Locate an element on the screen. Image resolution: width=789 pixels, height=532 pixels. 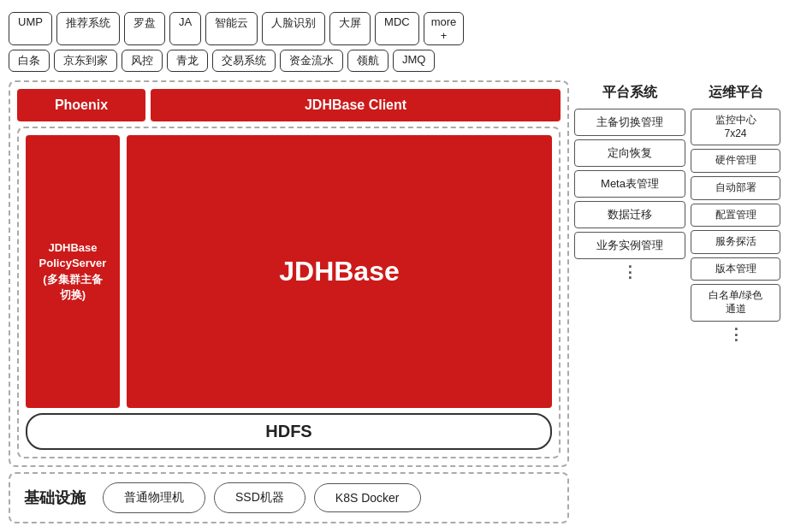
platform-item-4: 业务实例管理 is located at coordinates (630, 245).